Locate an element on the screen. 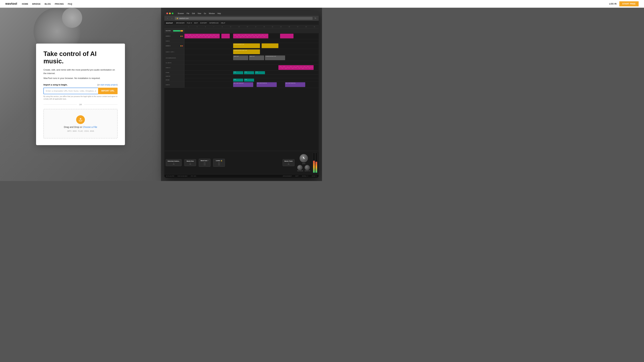  mac-titlebar: Browser File Edit View Go Window Help is located at coordinates (242, 13).